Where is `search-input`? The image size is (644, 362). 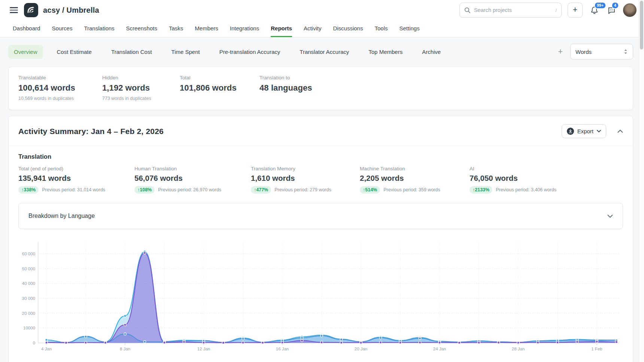 search-input is located at coordinates (513, 10).